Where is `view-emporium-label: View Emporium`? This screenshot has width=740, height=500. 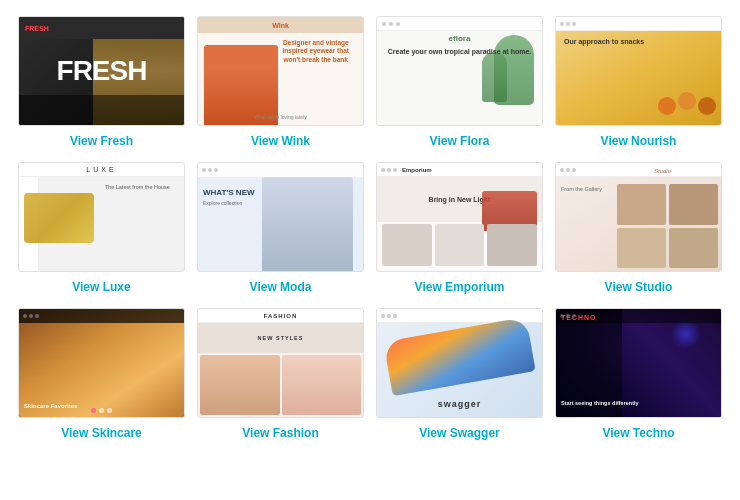 view-emporium-label: View Emporium is located at coordinates (460, 287).